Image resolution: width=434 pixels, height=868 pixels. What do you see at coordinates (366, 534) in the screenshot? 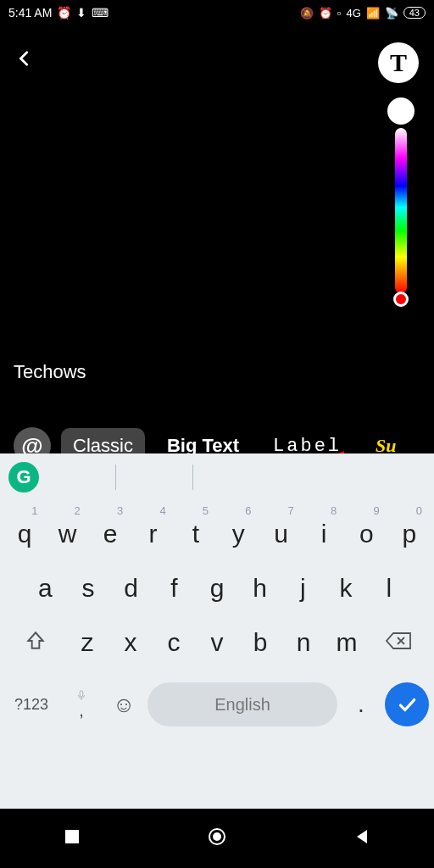
I see `key-o: 9o` at bounding box center [366, 534].